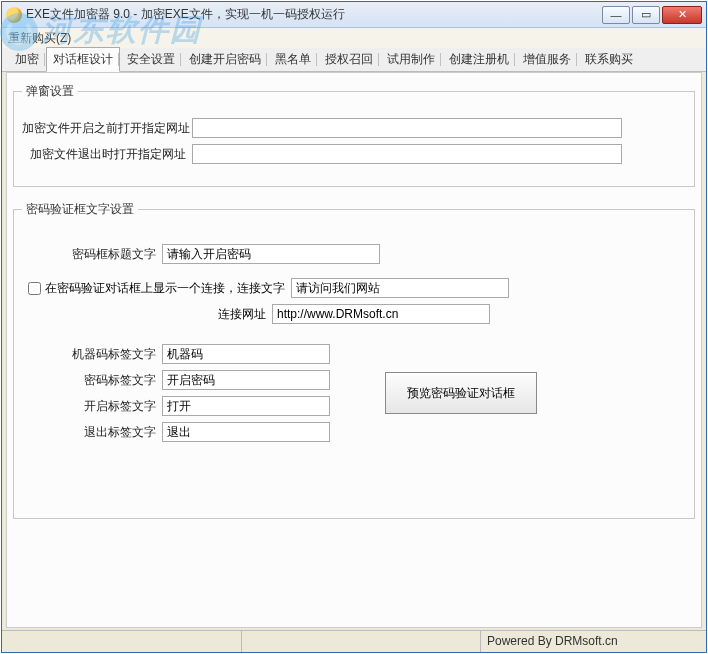 This screenshot has width=708, height=654. Describe the element at coordinates (354, 38) in the screenshot. I see `menubar: 重新购买(Z)` at that location.